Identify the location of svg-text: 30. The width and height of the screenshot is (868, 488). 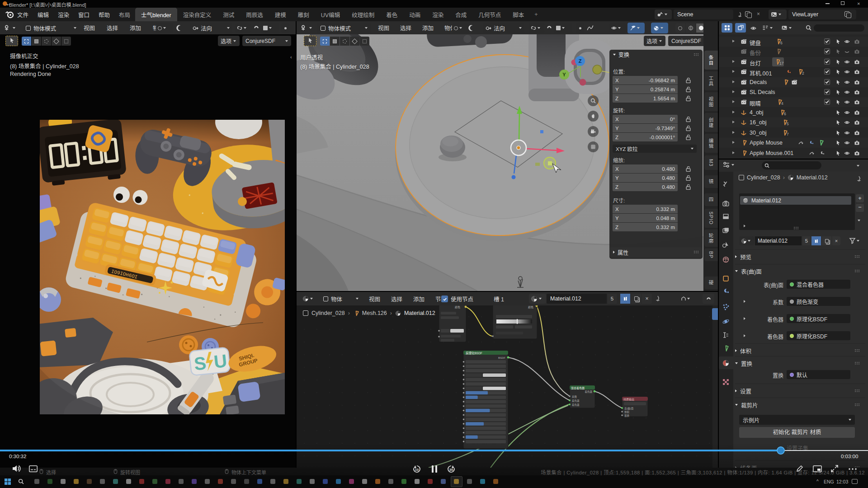
(451, 470).